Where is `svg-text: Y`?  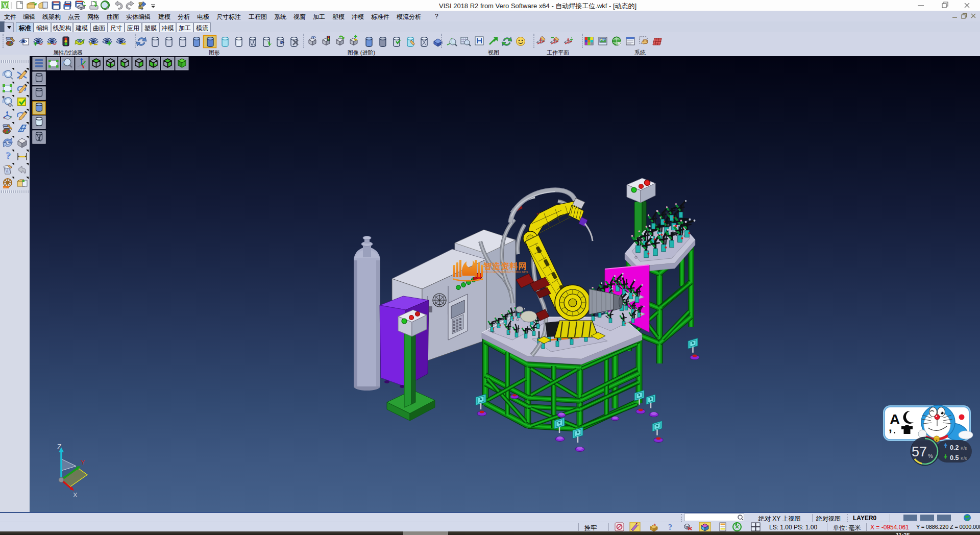
svg-text: Y is located at coordinates (83, 463).